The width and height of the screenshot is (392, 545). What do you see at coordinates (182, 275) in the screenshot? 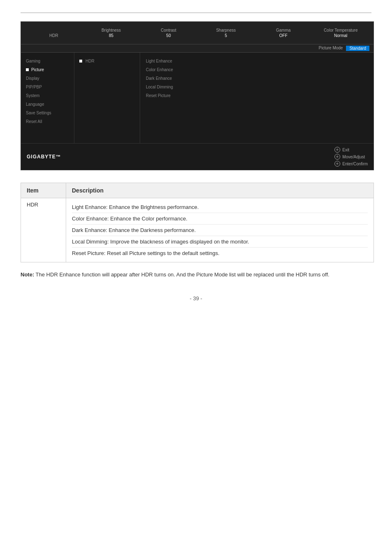
I see `note-body: The HDR Enhance function will appear aft…` at bounding box center [182, 275].